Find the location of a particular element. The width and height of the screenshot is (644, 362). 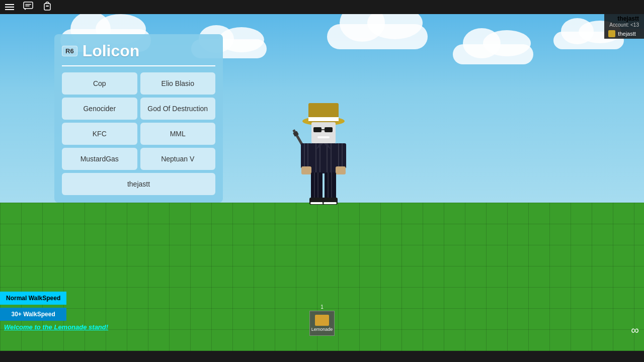

hotbar-slot-1: 1 Lemonade is located at coordinates (322, 320).